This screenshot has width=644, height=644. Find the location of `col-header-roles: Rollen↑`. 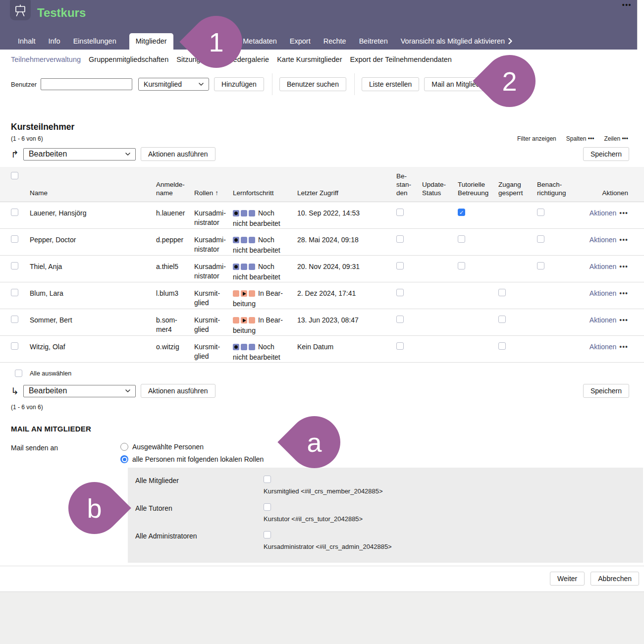

col-header-roles: Rollen↑ is located at coordinates (214, 193).